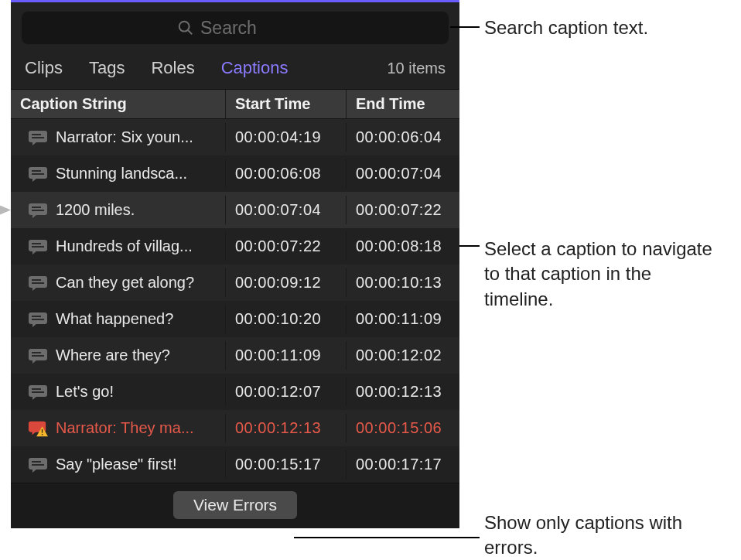  I want to click on caption-text: 1200 miles., so click(95, 210).